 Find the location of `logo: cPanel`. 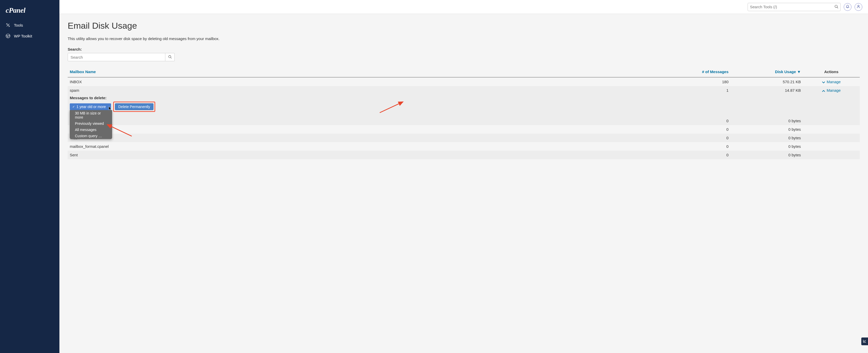

logo: cPanel is located at coordinates (30, 11).